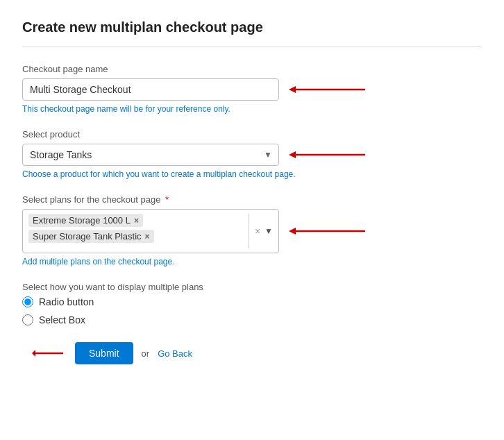  I want to click on arrow-indicator-name, so click(330, 90).